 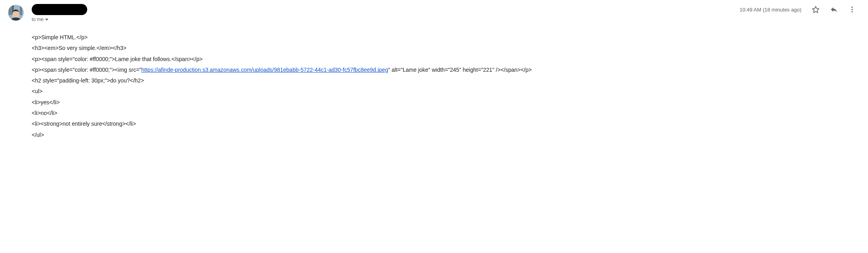 I want to click on body-line: <h2 style="padding-left: 30px;">do you?<…, so click(x=349, y=81).